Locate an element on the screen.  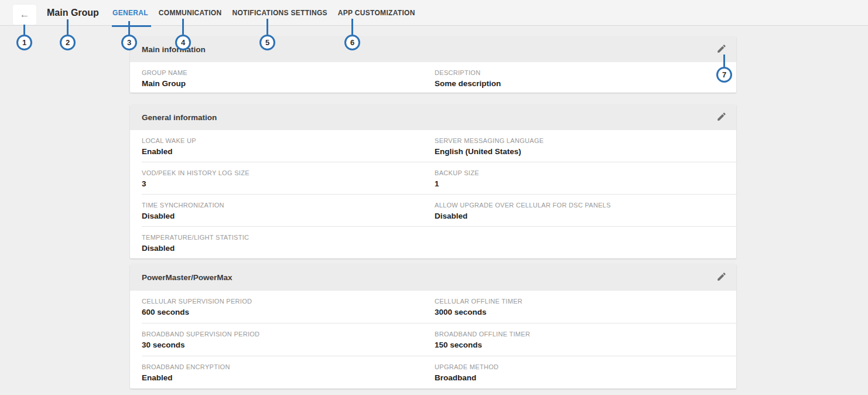
main-information-card: Main information GROUP NAME Main Group D… is located at coordinates (433, 64).